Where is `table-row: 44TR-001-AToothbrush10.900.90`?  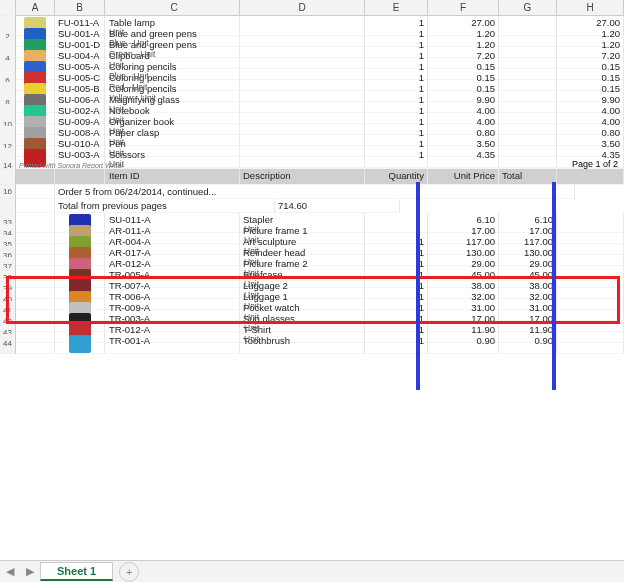 table-row: 44TR-001-AToothbrush10.900.90 is located at coordinates (312, 344).